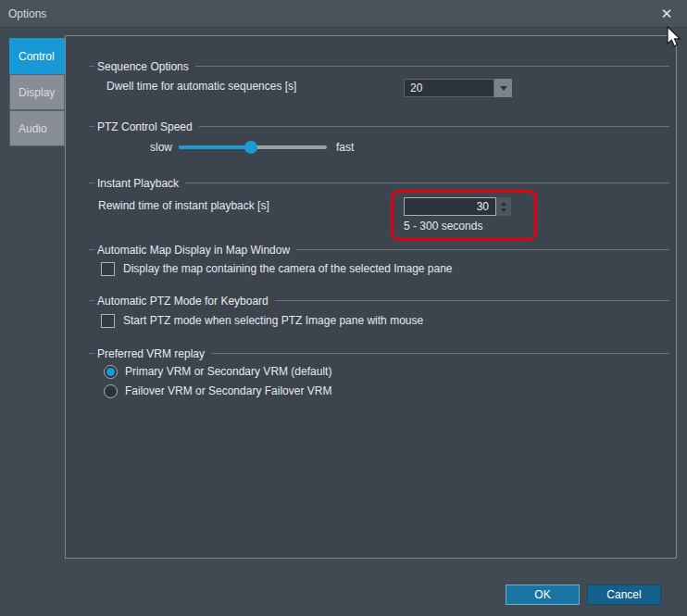 The width and height of the screenshot is (687, 616). I want to click on group-ptz-keyboard-title: Automatic PTZ Mode for Keyboard, so click(185, 301).